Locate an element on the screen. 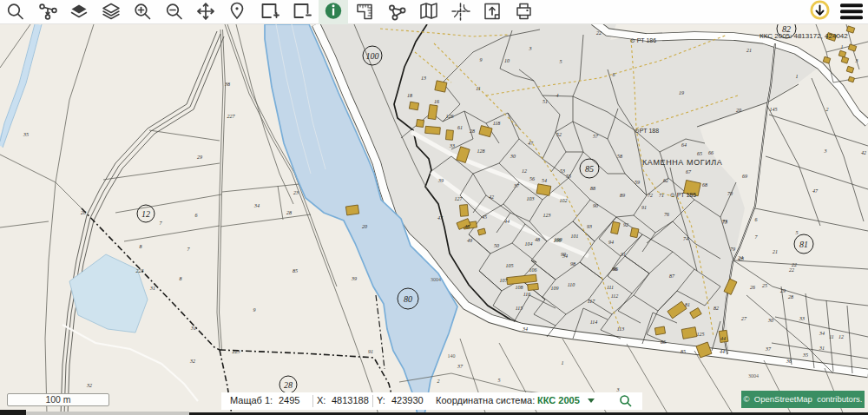  svg-text: 29 is located at coordinates (783, 291).